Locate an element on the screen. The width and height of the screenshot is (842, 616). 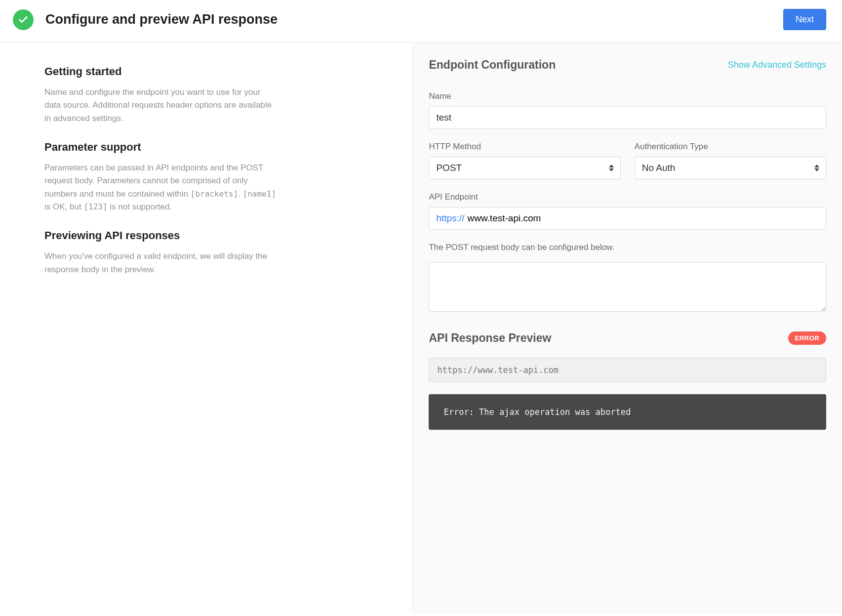
api-response-preview-title: API Response Preview is located at coordinates (490, 338).